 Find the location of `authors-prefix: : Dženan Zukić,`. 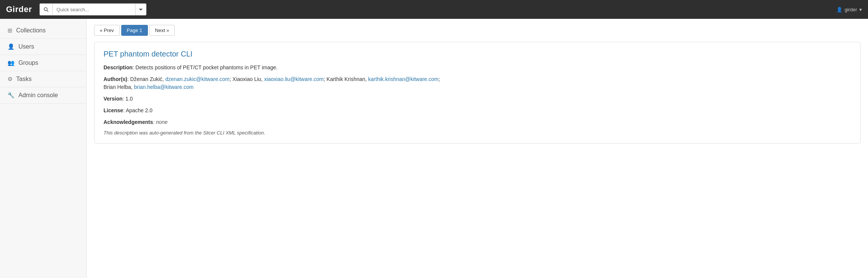

authors-prefix: : Dženan Zukić, is located at coordinates (146, 79).